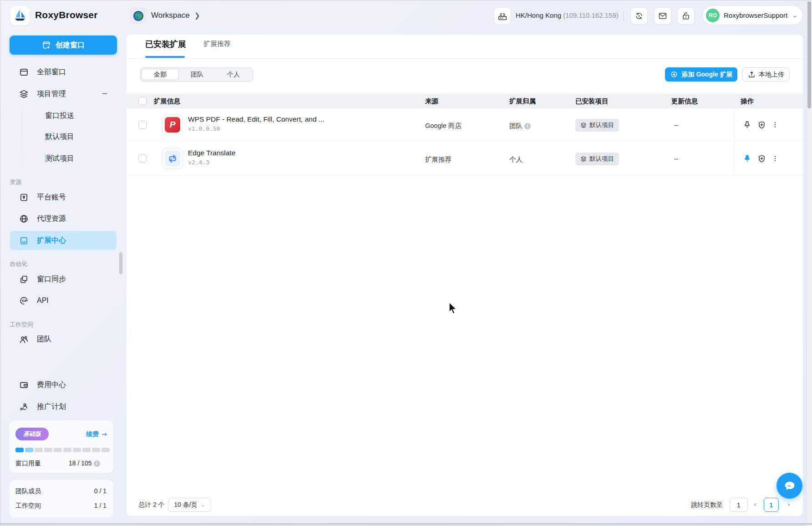  I want to click on extension-version: v2.4.3, so click(212, 162).